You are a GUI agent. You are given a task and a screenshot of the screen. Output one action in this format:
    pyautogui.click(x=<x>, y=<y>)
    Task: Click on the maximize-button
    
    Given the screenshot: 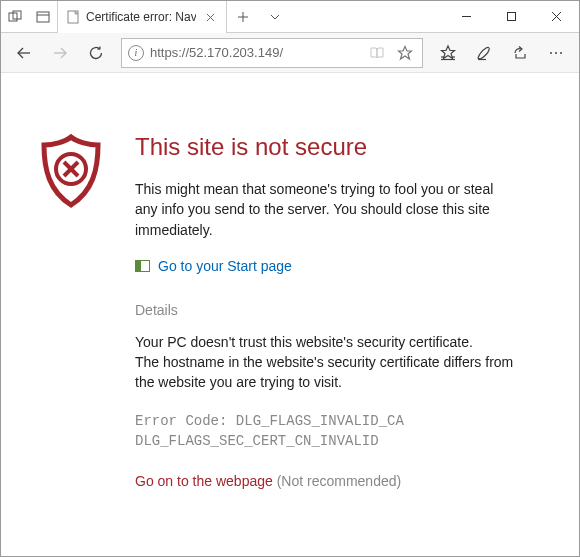 What is the action you would take?
    pyautogui.click(x=512, y=16)
    